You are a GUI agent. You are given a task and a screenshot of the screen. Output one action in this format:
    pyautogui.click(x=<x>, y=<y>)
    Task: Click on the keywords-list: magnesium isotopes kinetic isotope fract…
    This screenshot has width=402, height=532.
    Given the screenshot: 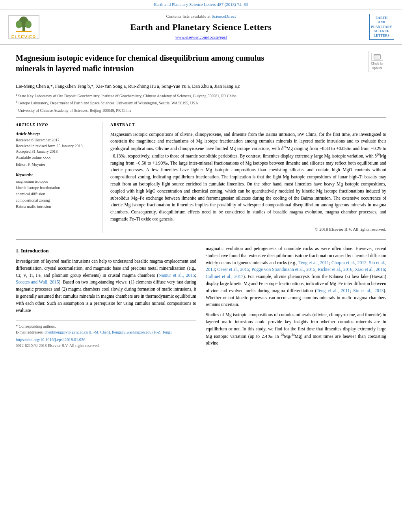 What is the action you would take?
    pyautogui.click(x=56, y=194)
    